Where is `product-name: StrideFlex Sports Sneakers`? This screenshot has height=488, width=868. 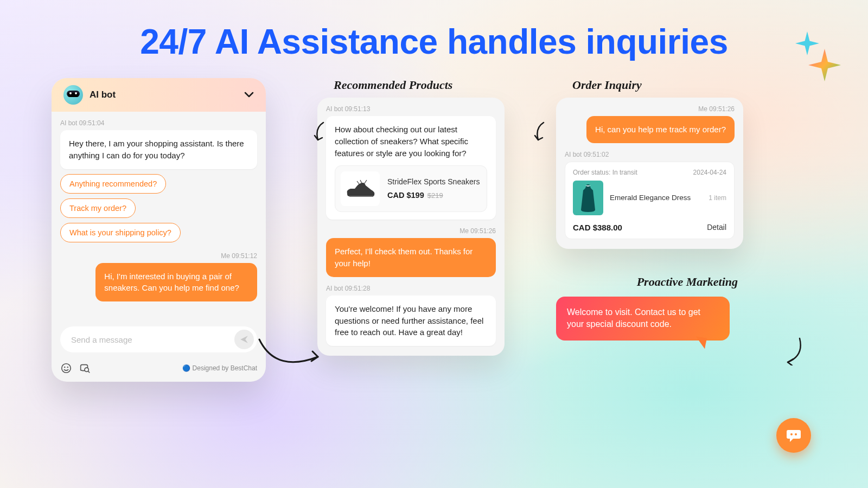
product-name: StrideFlex Sports Sneakers is located at coordinates (434, 182).